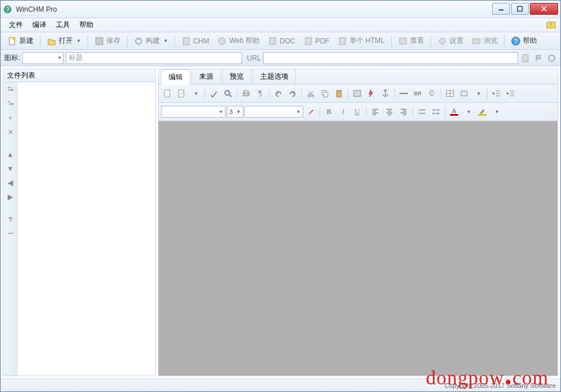 This screenshot has height=392, width=561. I want to click on font-combo: ▼, so click(193, 112).